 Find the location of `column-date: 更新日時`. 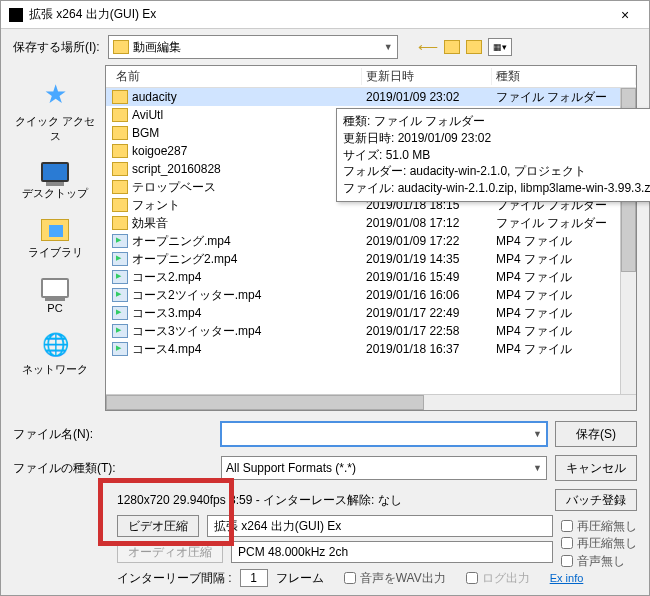

column-date: 更新日時 is located at coordinates (427, 76).